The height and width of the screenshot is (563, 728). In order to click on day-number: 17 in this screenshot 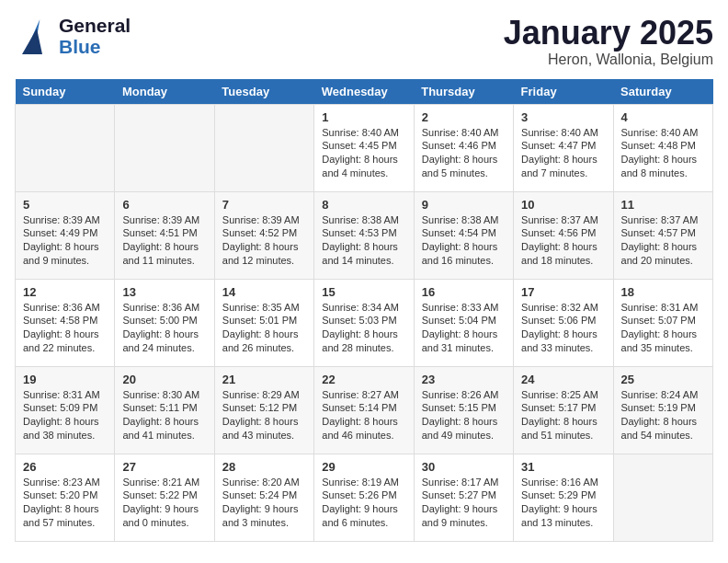, I will do `click(563, 293)`.